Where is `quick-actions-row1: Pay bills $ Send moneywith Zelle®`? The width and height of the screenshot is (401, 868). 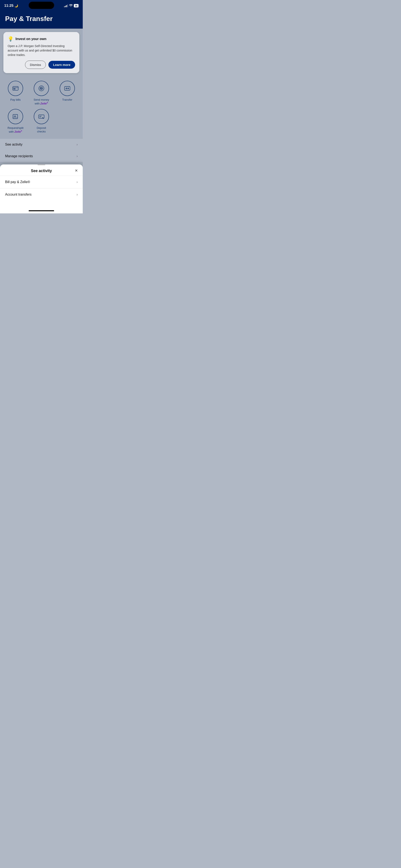
quick-actions-row1: Pay bills $ Send moneywith Zelle® is located at coordinates (41, 92).